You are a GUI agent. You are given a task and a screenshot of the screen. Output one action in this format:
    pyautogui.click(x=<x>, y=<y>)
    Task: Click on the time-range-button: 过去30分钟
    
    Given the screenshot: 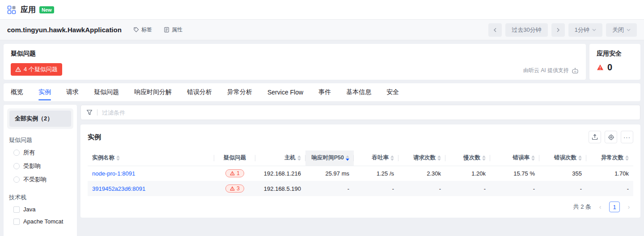 What is the action you would take?
    pyautogui.click(x=526, y=30)
    